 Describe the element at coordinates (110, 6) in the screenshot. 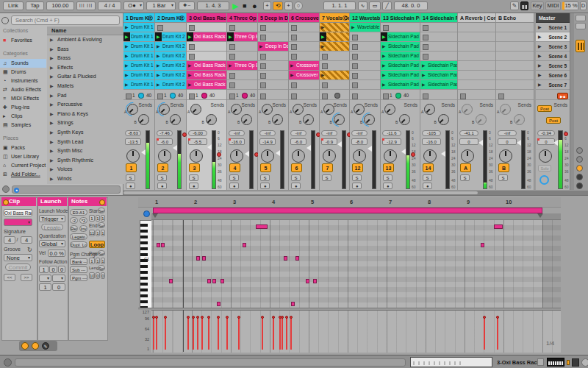

I see `time-signature-field: 4 / 4` at that location.